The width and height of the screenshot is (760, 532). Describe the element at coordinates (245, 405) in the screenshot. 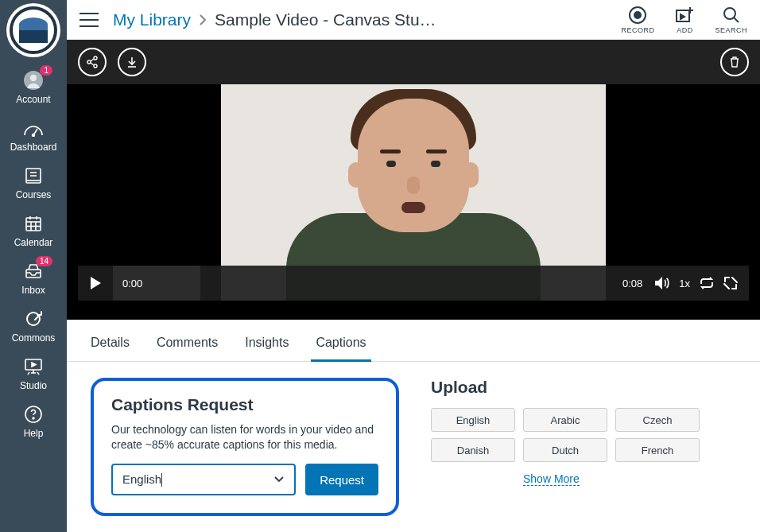

I see `request-heading: Captions Request` at that location.